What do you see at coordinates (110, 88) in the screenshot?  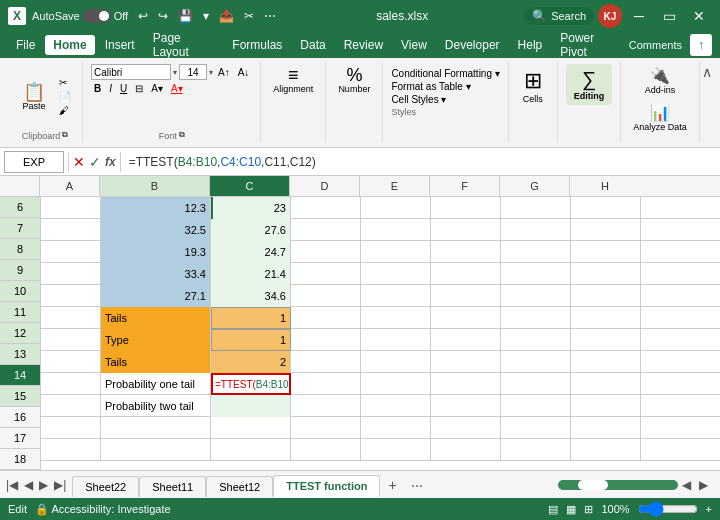 I see `italic-button: I` at bounding box center [110, 88].